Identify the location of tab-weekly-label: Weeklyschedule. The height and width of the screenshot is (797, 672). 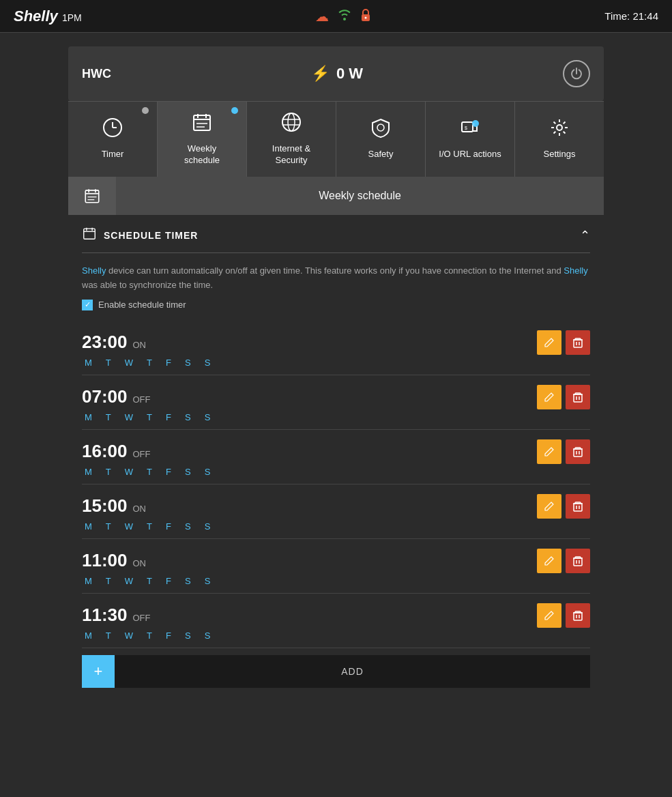
(202, 155).